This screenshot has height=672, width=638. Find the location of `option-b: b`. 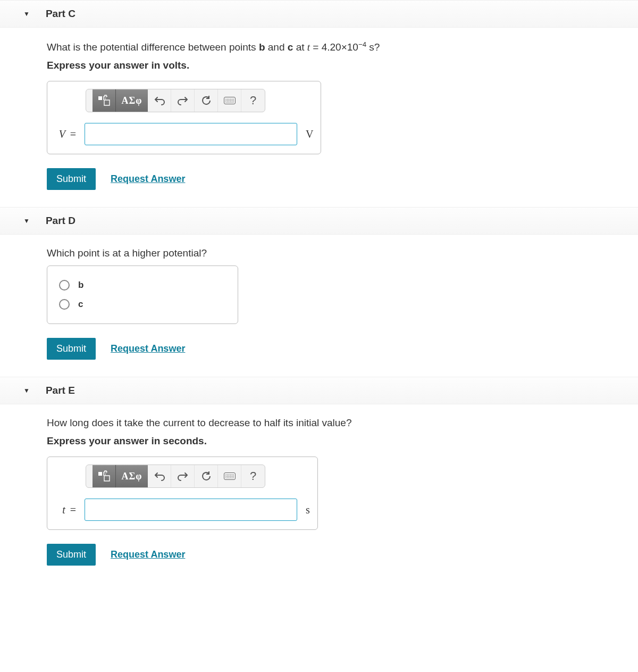

option-b: b is located at coordinates (142, 285).